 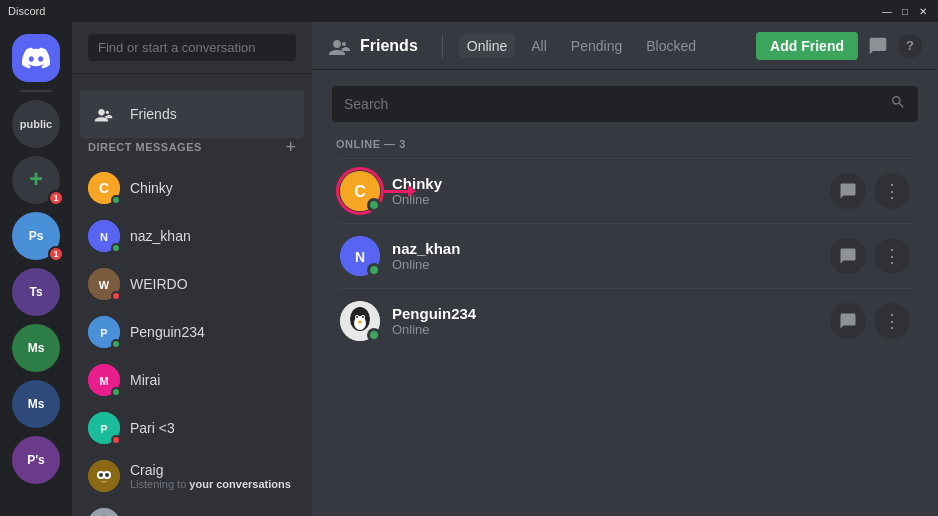 I want to click on maximize-button: □, so click(x=905, y=11).